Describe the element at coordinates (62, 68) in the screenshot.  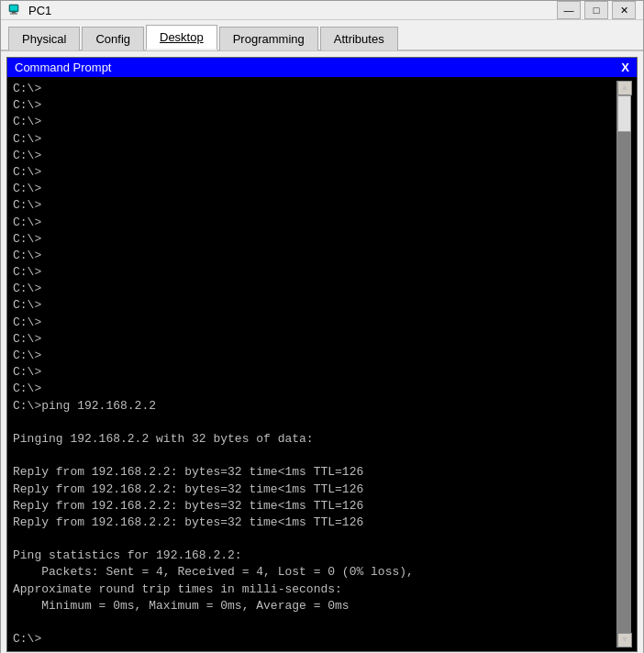
I see `cmd-title: Command Prompt` at that location.